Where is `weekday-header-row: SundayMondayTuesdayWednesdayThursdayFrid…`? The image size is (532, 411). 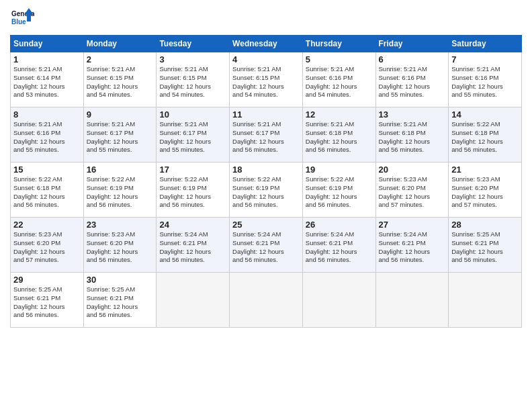
weekday-header-row: SundayMondayTuesdayWednesdayThursdayFrid… is located at coordinates (266, 44).